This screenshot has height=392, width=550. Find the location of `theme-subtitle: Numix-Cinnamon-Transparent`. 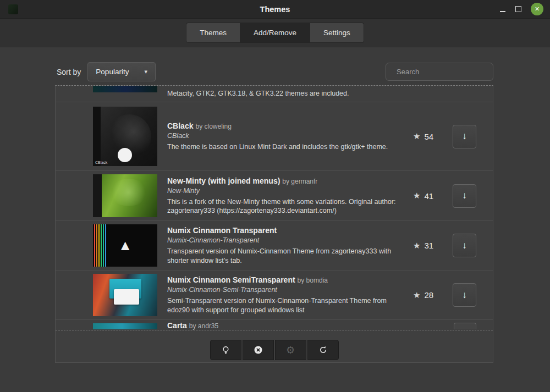

theme-subtitle: Numix-Cinnamon-Transparent is located at coordinates (287, 240).